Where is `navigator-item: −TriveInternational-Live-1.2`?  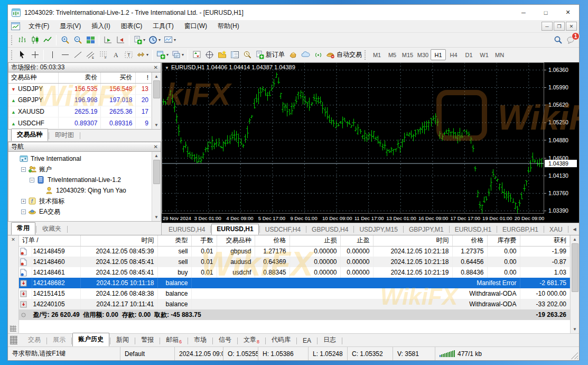
navigator-item: −TriveInternational-Live-1.2 is located at coordinates (80, 180).